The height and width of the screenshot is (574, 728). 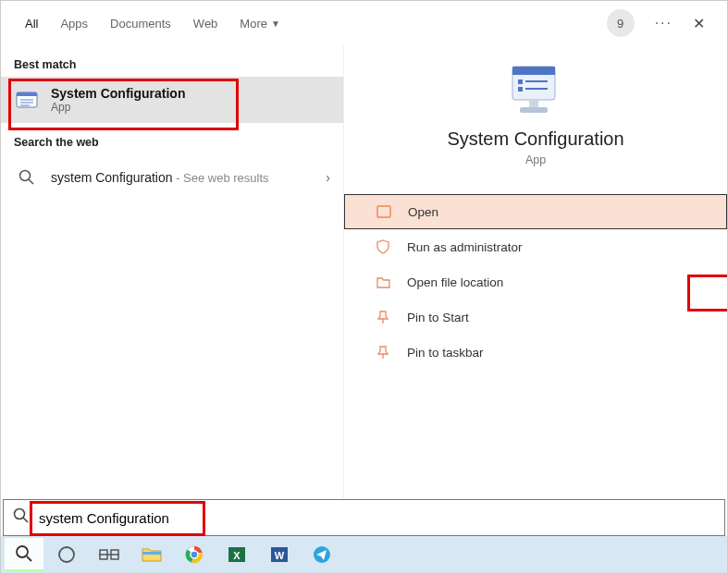 I want to click on taskbar-chrome-icon, so click(x=194, y=555).